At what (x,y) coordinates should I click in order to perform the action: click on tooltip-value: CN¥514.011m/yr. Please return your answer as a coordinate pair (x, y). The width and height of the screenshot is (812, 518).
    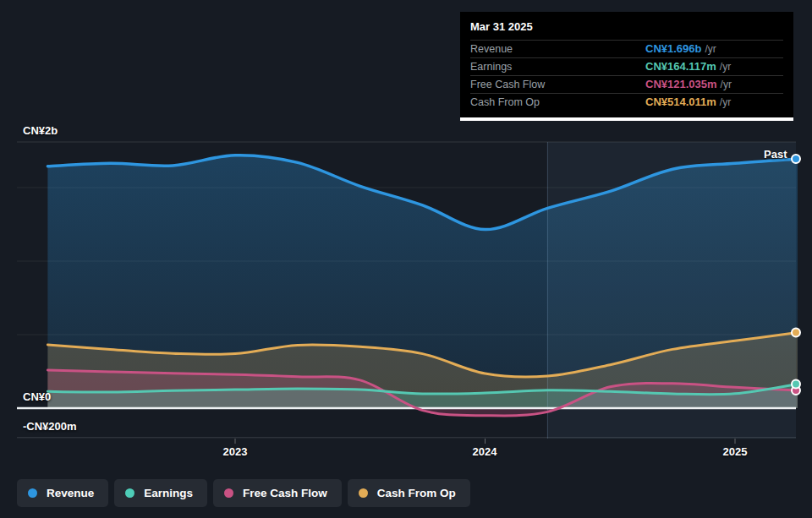
    Looking at the image, I should click on (689, 102).